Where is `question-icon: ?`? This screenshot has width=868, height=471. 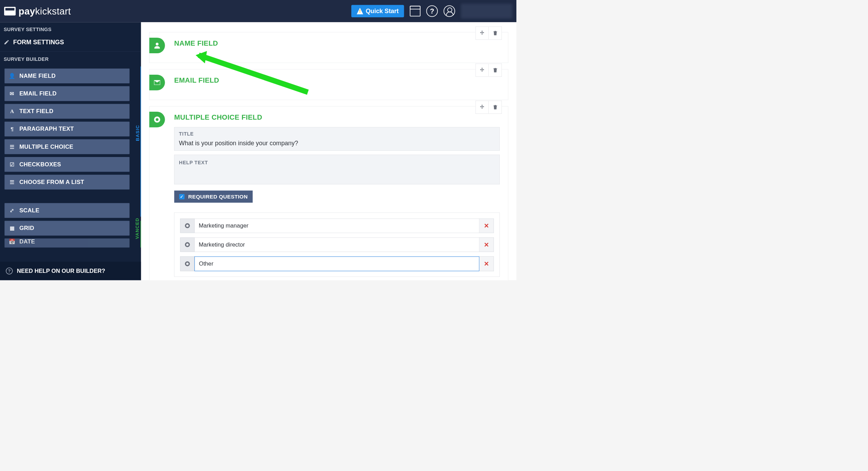 question-icon: ? is located at coordinates (9, 271).